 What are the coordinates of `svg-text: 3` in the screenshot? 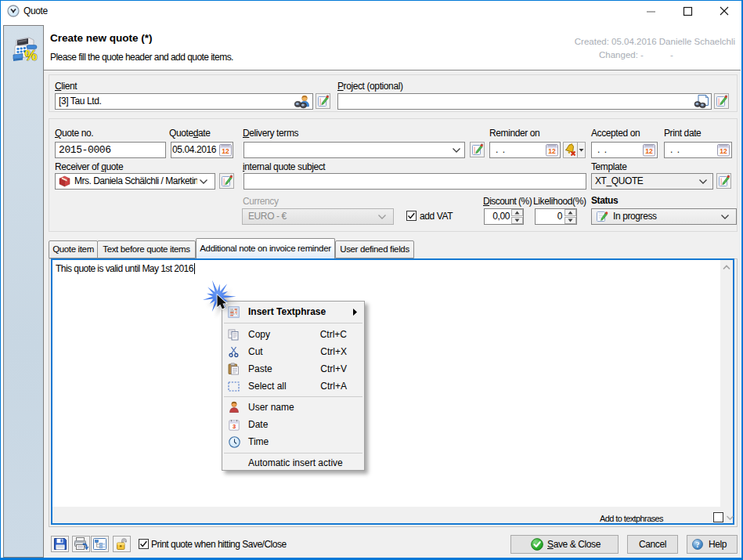 It's located at (234, 426).